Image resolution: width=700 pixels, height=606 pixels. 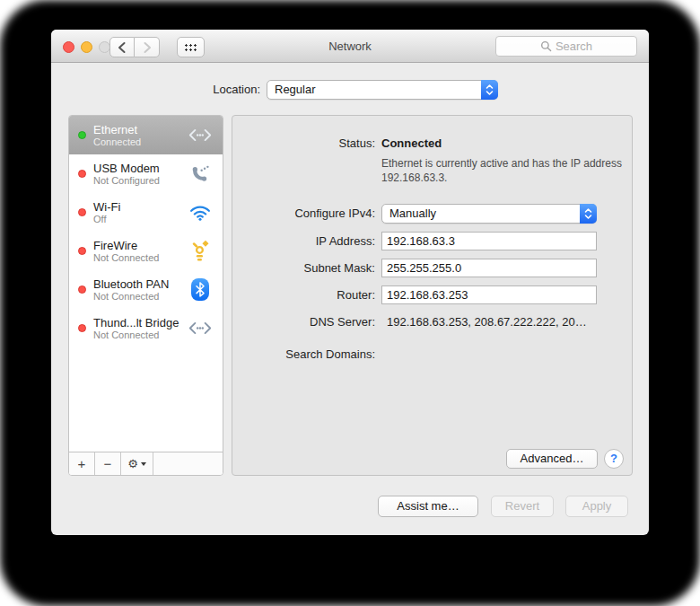 What do you see at coordinates (145, 289) in the screenshot?
I see `sidebar-item-bluetooth-pan: Bluetooth PAN Not Connected` at bounding box center [145, 289].